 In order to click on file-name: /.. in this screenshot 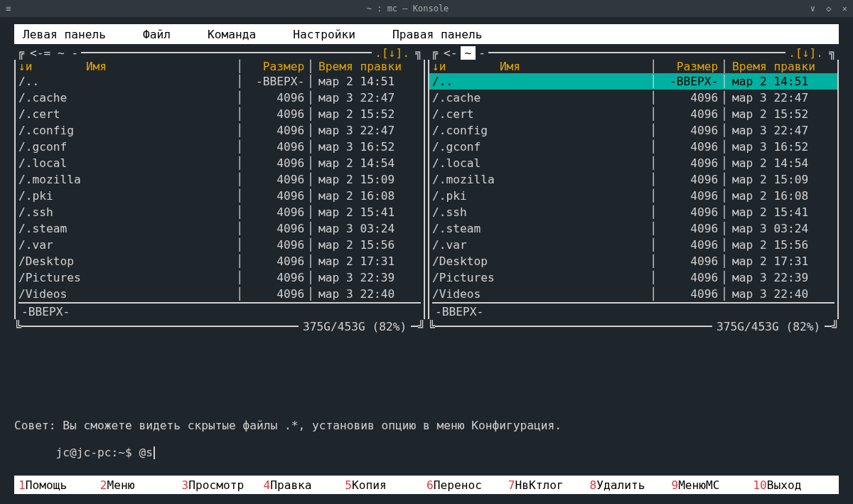, I will do `click(128, 81)`.